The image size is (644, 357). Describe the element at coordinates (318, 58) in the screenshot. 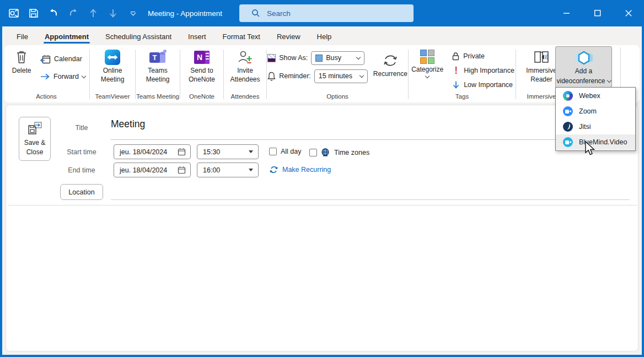

I see `show-as-row: Show As: Busy` at that location.